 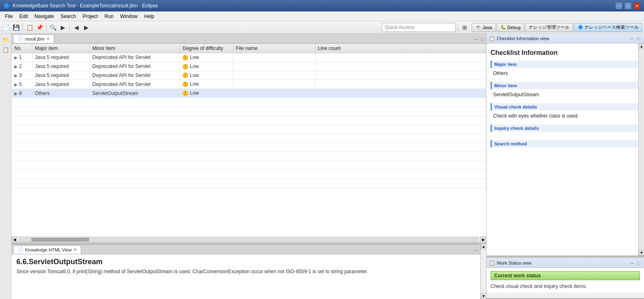 What do you see at coordinates (6, 50) in the screenshot?
I see `sidebar-tool-2: 📋` at bounding box center [6, 50].